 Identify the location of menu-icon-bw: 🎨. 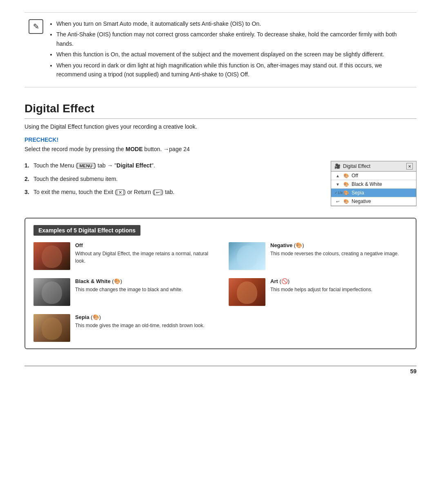
(346, 185).